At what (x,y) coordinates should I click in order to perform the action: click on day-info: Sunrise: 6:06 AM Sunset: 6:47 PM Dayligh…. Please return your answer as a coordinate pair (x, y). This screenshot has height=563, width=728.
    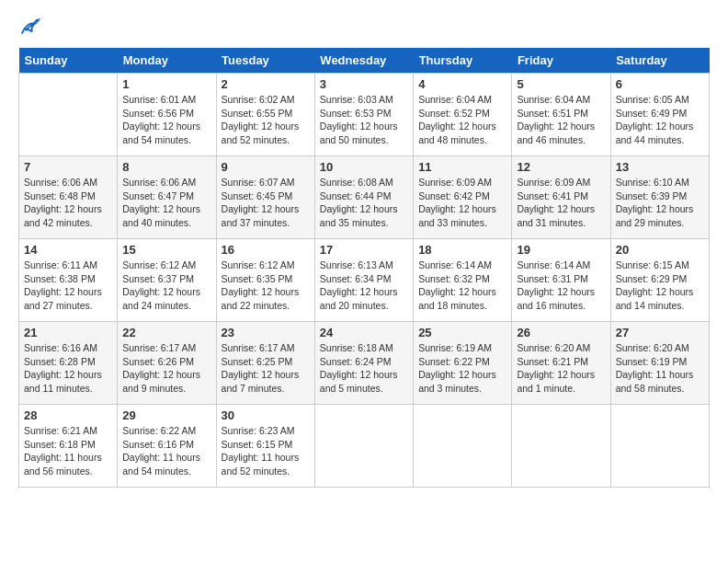
    Looking at the image, I should click on (166, 202).